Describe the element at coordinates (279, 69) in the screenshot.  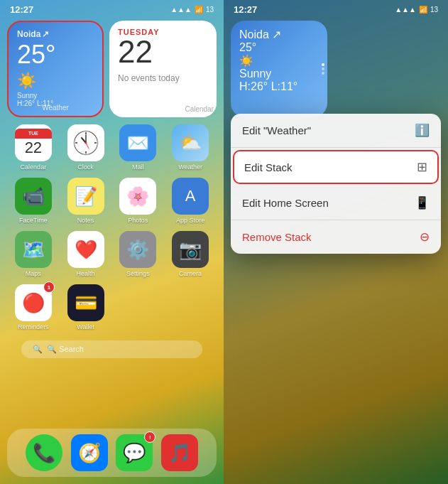
I see `right-weather-widget: Noida ↗ 25° ☀️ Sunny H:26° L:11°` at that location.